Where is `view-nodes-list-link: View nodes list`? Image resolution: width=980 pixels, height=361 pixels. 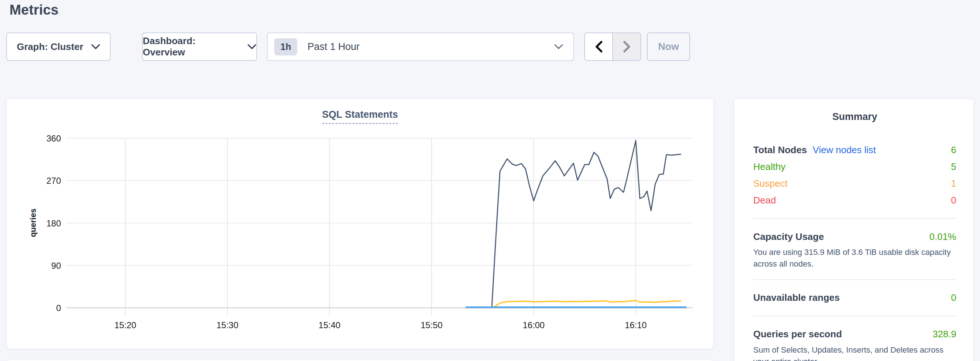
view-nodes-list-link: View nodes list is located at coordinates (844, 150).